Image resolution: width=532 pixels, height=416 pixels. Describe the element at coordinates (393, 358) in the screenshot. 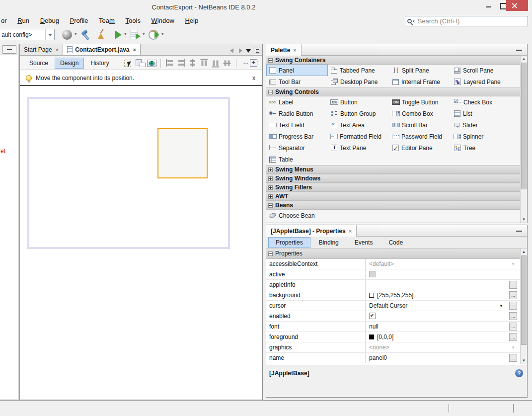

I see `property-row-name: name panel0 ...` at that location.